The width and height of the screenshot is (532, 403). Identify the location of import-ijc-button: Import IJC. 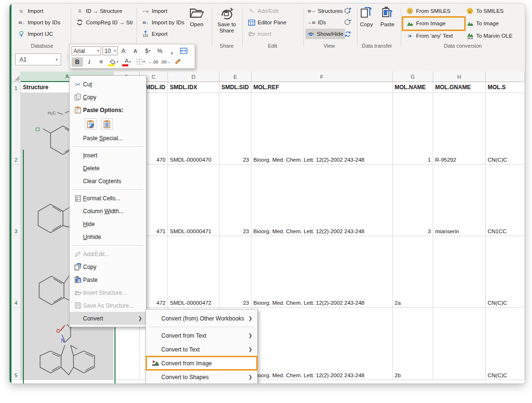
(35, 34).